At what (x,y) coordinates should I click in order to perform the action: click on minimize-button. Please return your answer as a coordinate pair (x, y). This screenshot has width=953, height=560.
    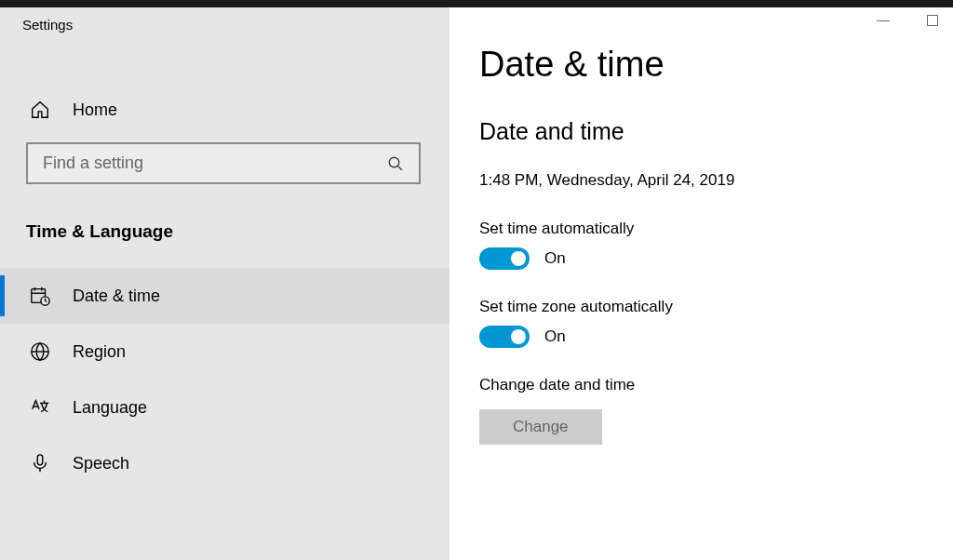
    Looking at the image, I should click on (883, 20).